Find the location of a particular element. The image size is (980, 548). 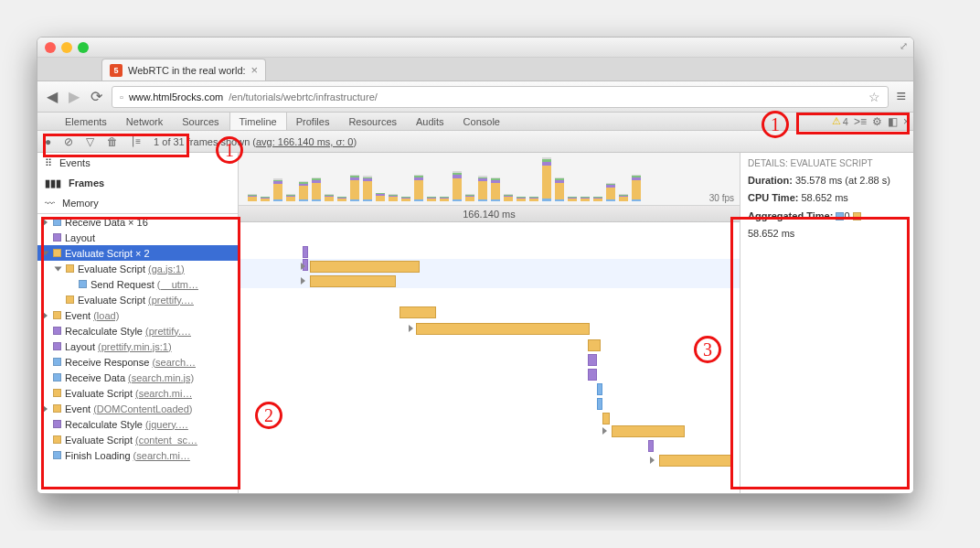

tab-close-icon: × is located at coordinates (255, 70).